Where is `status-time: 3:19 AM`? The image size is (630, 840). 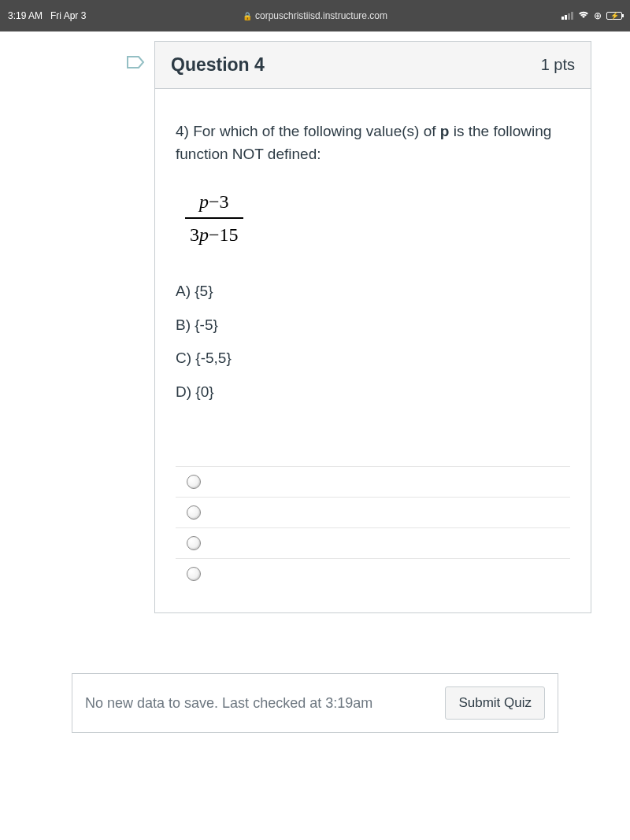
status-time: 3:19 AM is located at coordinates (25, 16).